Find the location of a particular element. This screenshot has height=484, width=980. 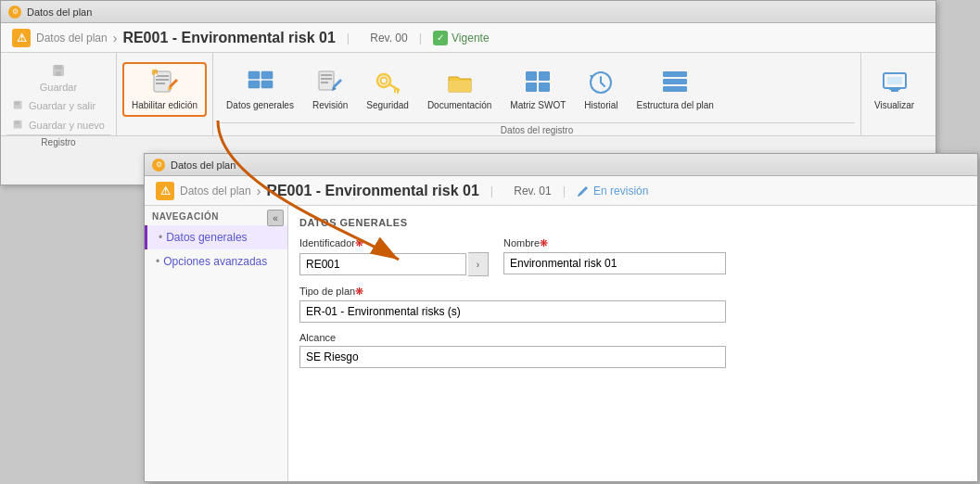

bg-historial-btn: Historial is located at coordinates (601, 89).